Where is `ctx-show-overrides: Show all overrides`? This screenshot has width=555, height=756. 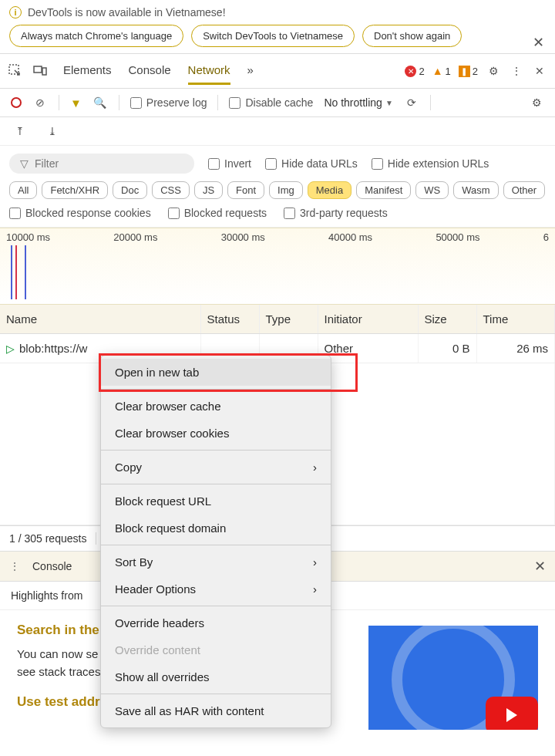
ctx-show-overrides: Show all overrides is located at coordinates (216, 677).